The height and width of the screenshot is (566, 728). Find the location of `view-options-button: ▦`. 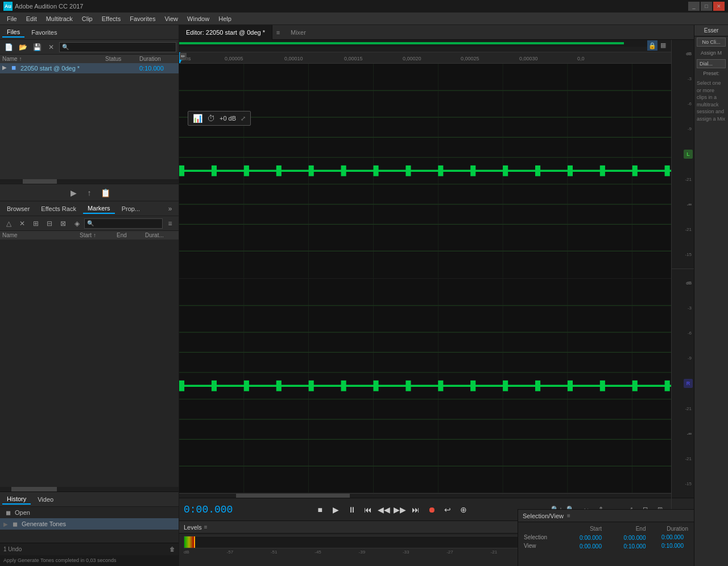

view-options-button: ▦ is located at coordinates (663, 45).